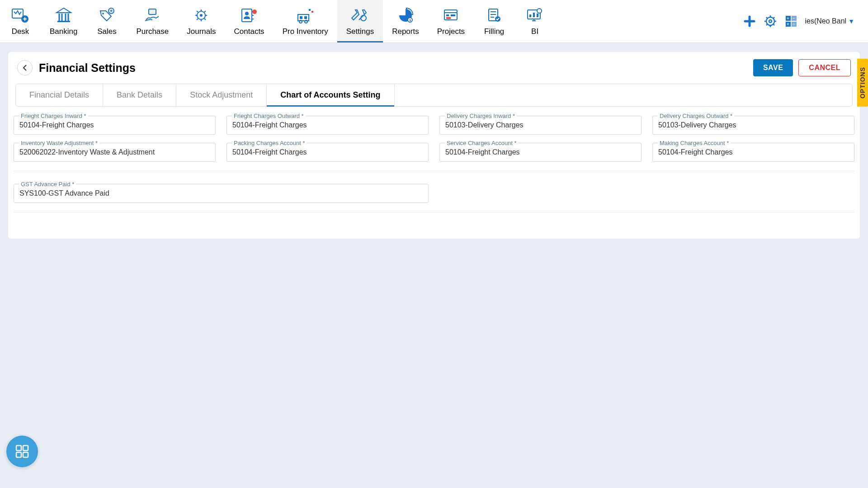 The height and width of the screenshot is (488, 868). Describe the element at coordinates (360, 32) in the screenshot. I see `nav-label: Settings` at that location.